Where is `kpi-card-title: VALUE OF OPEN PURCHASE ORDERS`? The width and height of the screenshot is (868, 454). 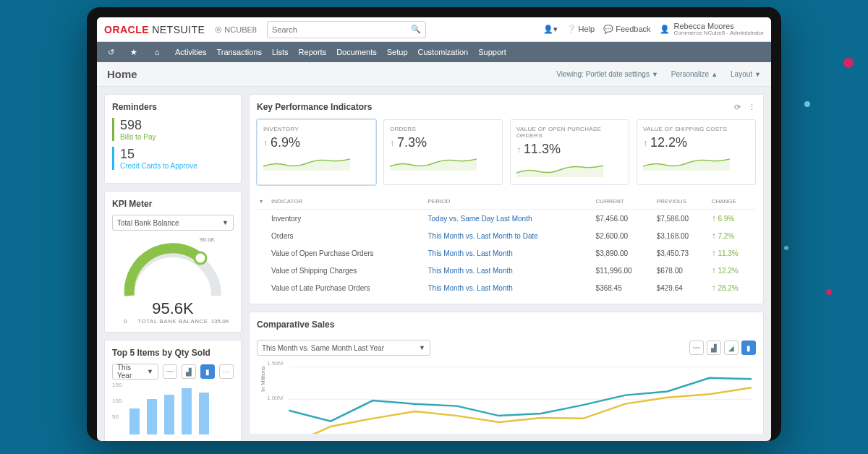
kpi-card-title: VALUE OF OPEN PURCHASE ORDERS is located at coordinates (570, 132).